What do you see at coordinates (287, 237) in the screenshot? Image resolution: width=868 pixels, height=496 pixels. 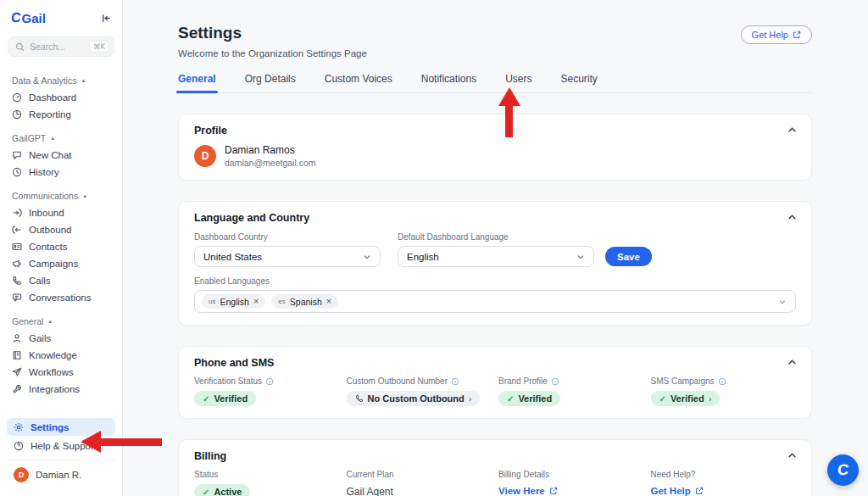 I see `field-label: Dashboard Country` at bounding box center [287, 237].